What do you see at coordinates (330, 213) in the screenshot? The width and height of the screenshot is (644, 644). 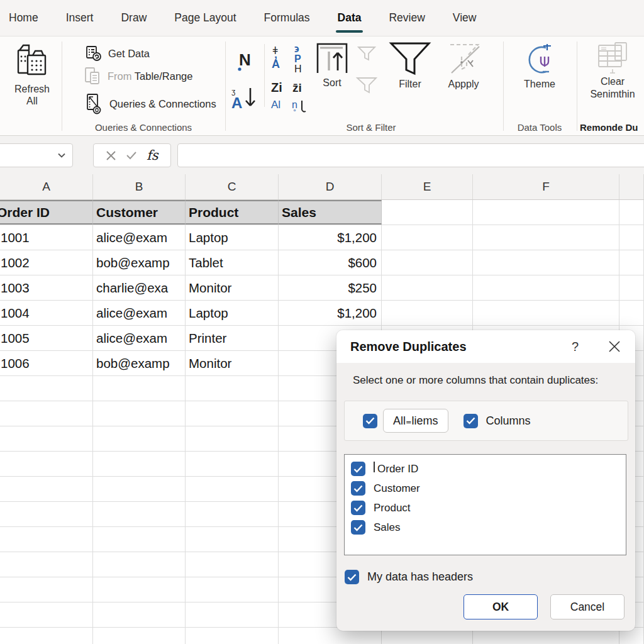 I see `cell: Sales` at bounding box center [330, 213].